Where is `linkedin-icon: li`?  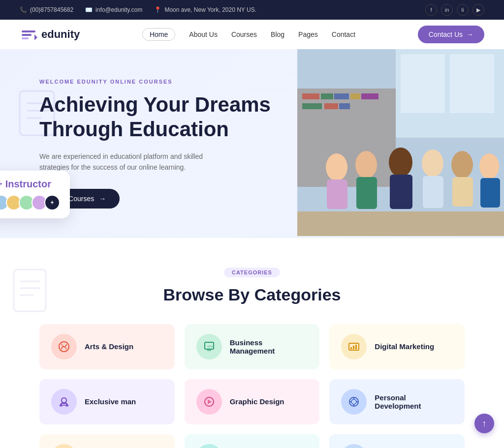 linkedin-icon: li is located at coordinates (463, 10).